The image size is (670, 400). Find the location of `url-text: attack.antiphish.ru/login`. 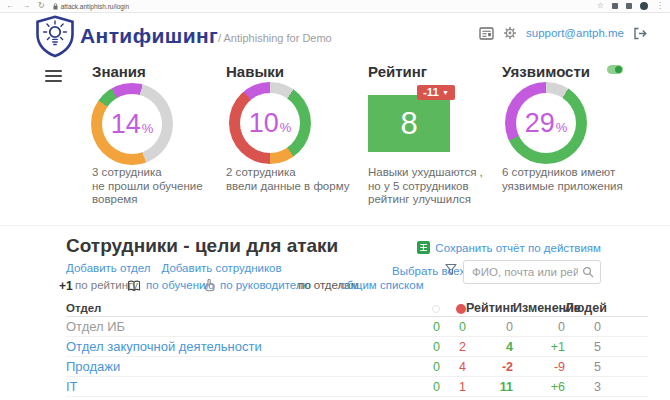

url-text: attack.antiphish.ru/login is located at coordinates (95, 6).